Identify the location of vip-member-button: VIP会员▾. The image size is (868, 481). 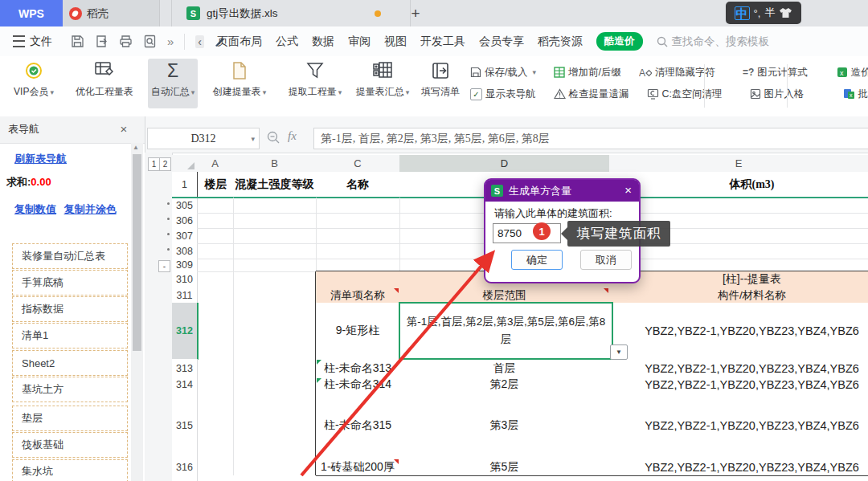
(34, 84).